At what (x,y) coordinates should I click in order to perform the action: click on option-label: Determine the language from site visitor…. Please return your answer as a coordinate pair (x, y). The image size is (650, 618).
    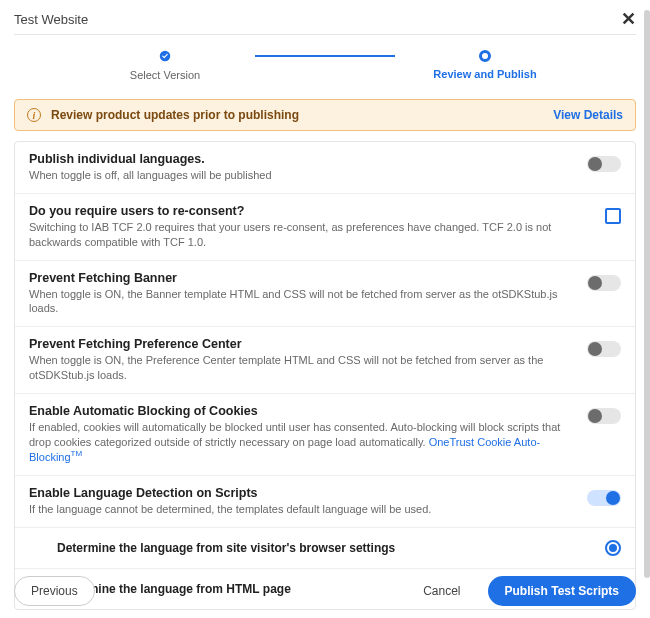
    Looking at the image, I should click on (323, 548).